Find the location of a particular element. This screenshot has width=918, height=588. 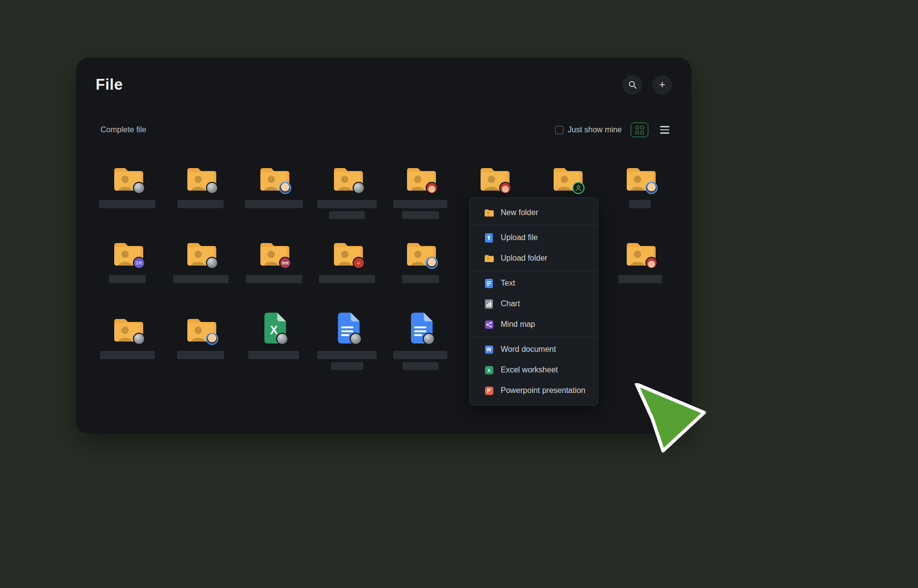

text-icon is located at coordinates (489, 283).